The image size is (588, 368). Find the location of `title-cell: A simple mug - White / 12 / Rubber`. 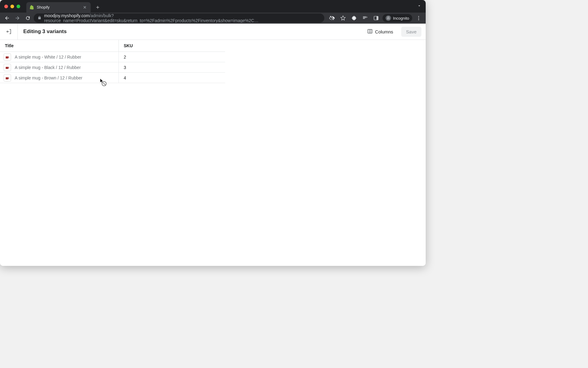

title-cell: A simple mug - White / 12 / Rubber is located at coordinates (59, 57).